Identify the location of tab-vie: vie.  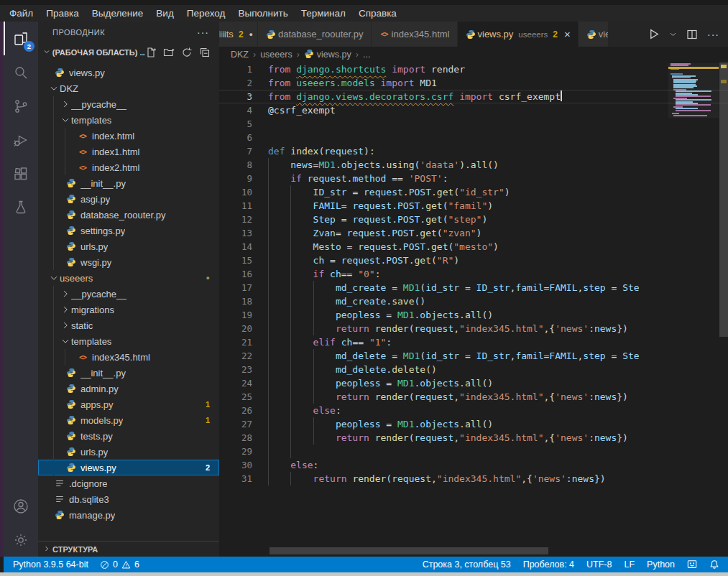
(594, 34).